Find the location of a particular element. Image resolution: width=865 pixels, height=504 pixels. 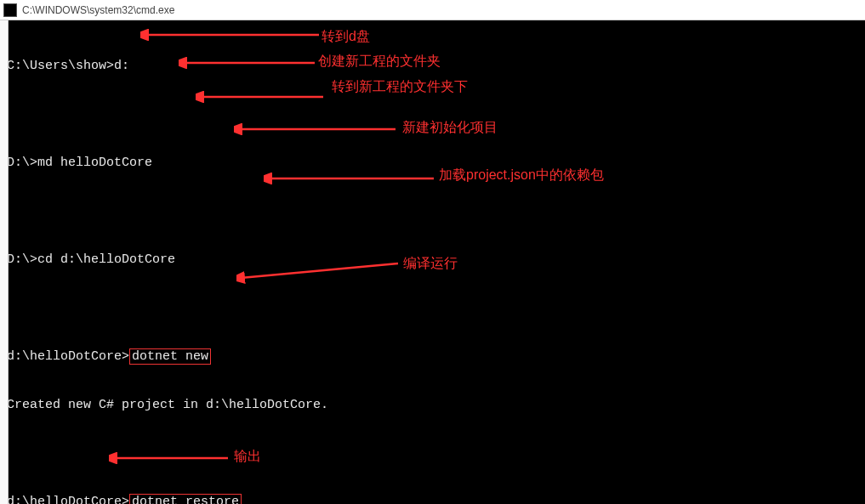

cmd-icon is located at coordinates (10, 10).